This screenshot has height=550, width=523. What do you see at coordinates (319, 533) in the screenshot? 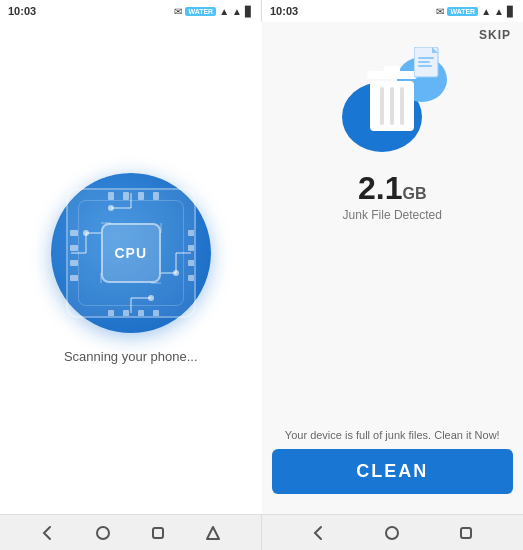
I see `nav-back-right` at bounding box center [319, 533].